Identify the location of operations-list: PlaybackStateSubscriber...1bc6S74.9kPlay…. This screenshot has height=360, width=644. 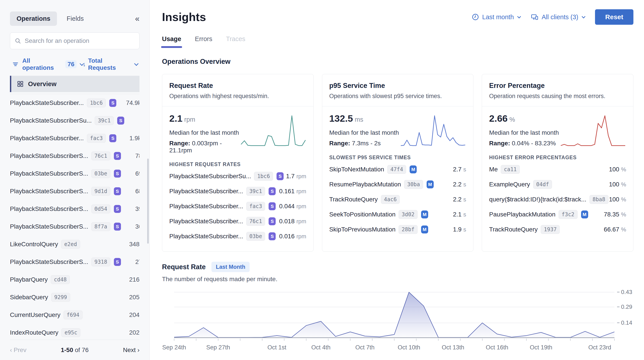
(75, 217).